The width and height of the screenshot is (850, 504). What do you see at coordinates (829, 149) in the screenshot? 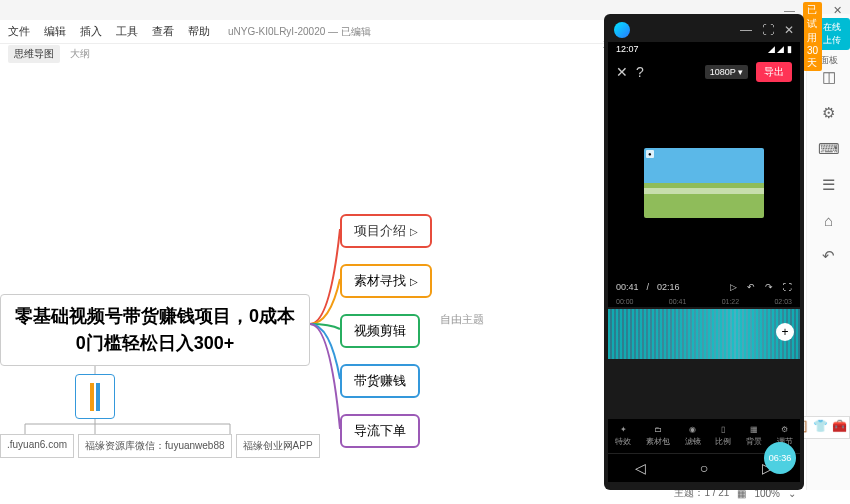
I see `keyboard-icon: ⌨` at bounding box center [829, 149].